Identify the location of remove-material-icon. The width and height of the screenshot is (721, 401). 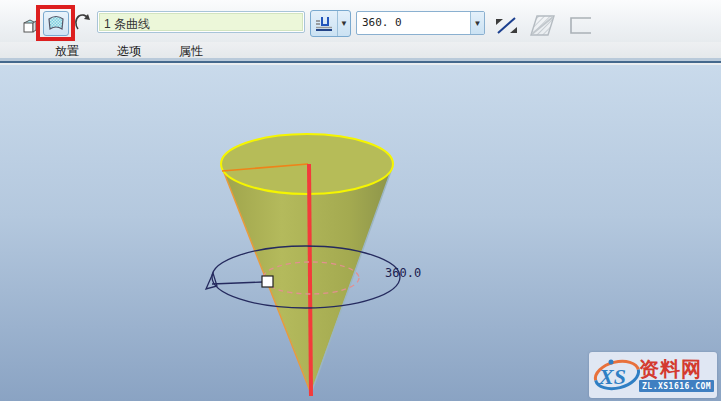
(542, 26).